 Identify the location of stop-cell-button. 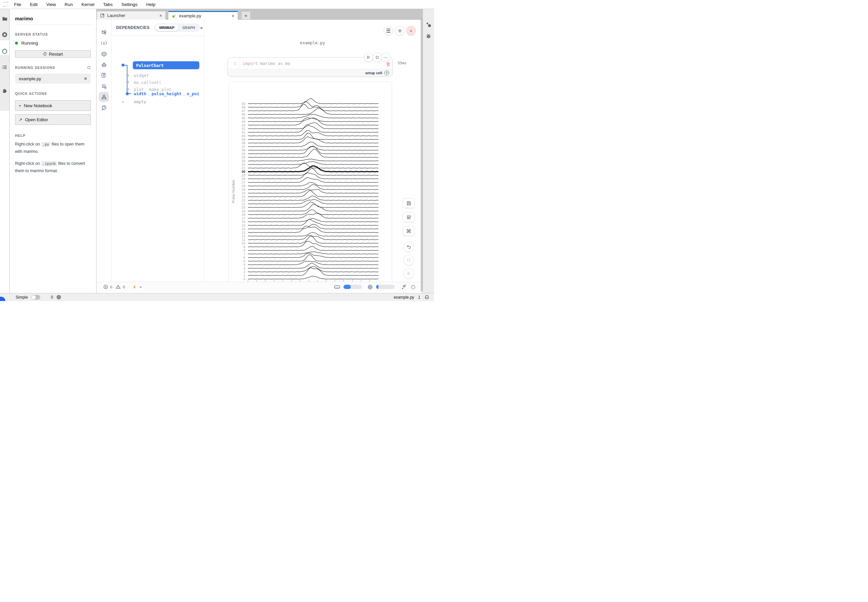
(377, 57).